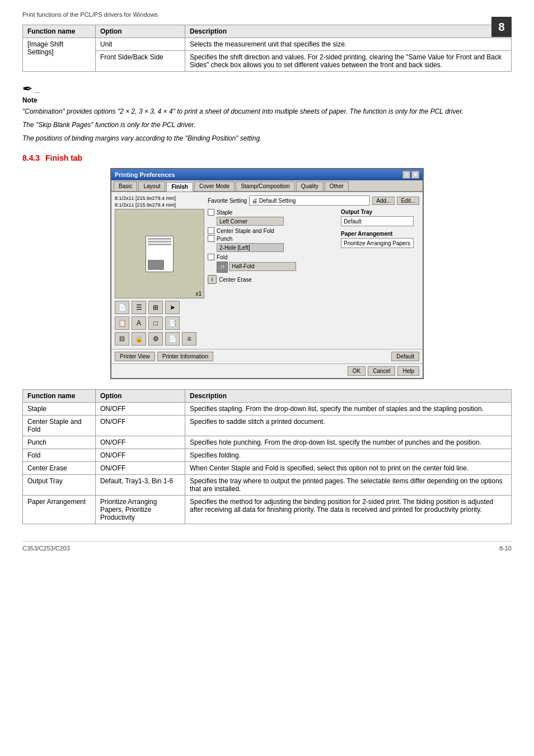 The height and width of the screenshot is (756, 534). Describe the element at coordinates (268, 62) in the screenshot. I see `table-row: Front Side/Back Side Specifies the shift…` at that location.